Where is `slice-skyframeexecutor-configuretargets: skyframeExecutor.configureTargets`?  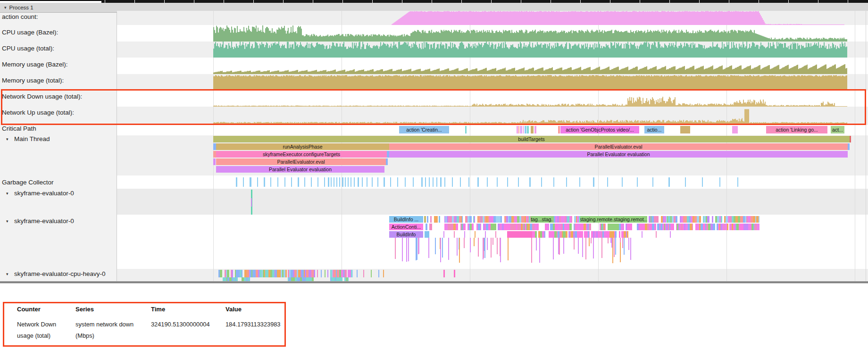
slice-skyframeexecutor-configuretargets: skyframeExecutor.configureTargets is located at coordinates (301, 154).